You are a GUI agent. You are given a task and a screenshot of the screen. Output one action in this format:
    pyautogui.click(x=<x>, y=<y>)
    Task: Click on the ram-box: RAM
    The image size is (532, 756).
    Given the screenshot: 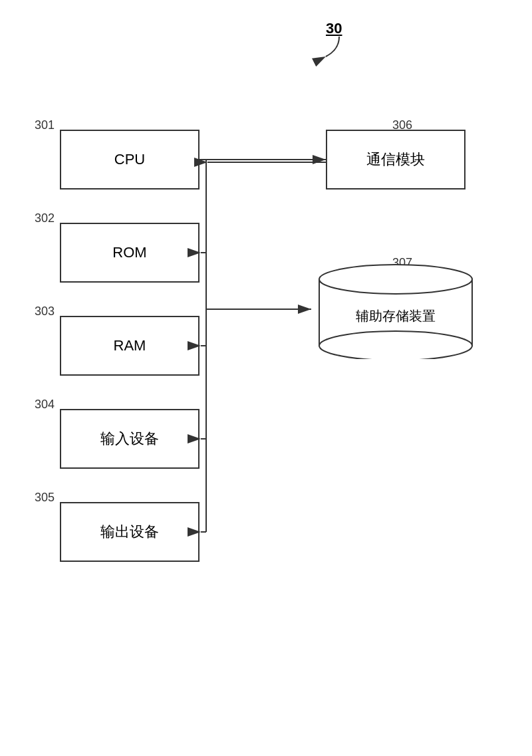 What is the action you would take?
    pyautogui.click(x=130, y=346)
    